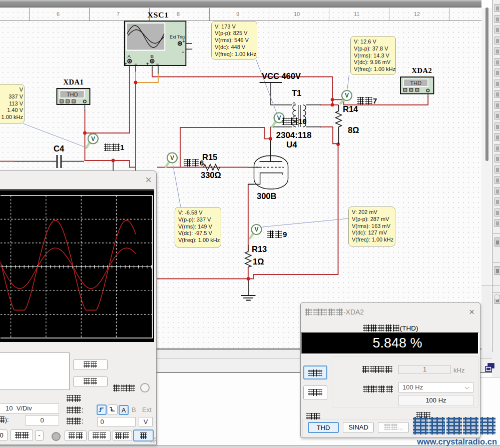  What do you see at coordinates (158, 15) in the screenshot?
I see `svg-text: XSC1` at bounding box center [158, 15].